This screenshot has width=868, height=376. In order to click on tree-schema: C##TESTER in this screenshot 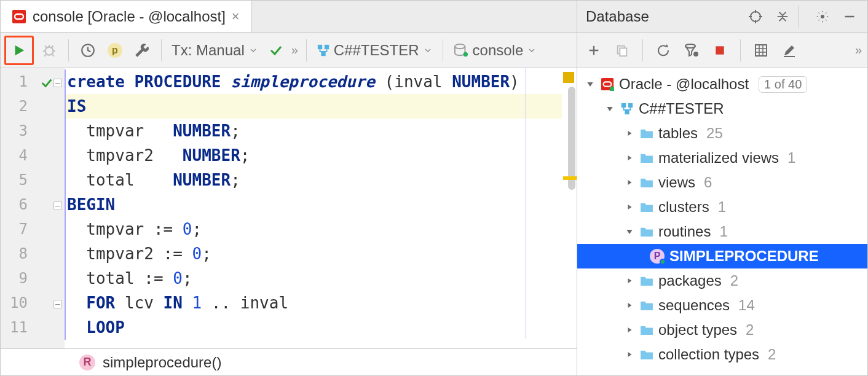, I will do `click(722, 109)`.